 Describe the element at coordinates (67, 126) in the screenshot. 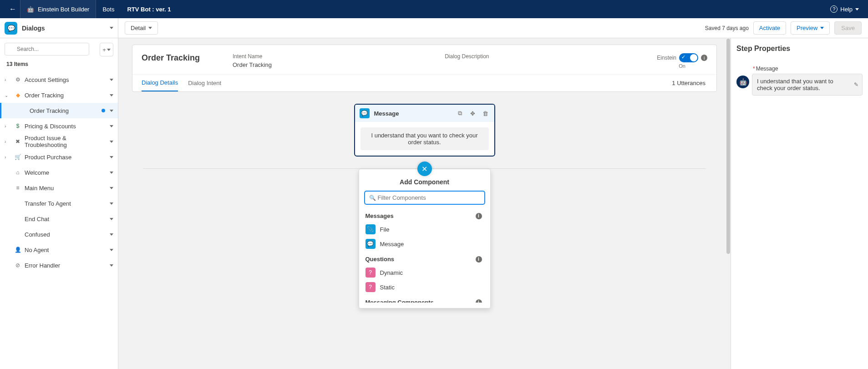

I see `item-label: Pricing & Discounts` at that location.